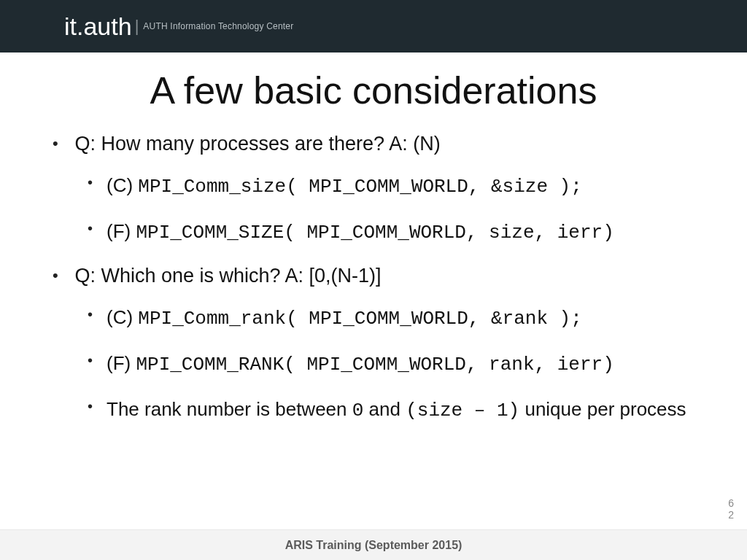 The height and width of the screenshot is (560, 747). I want to click on q1-f-code: MPI_COMM_SIZE( MPI_COMM_WORLD, size, ier…, so click(375, 233).